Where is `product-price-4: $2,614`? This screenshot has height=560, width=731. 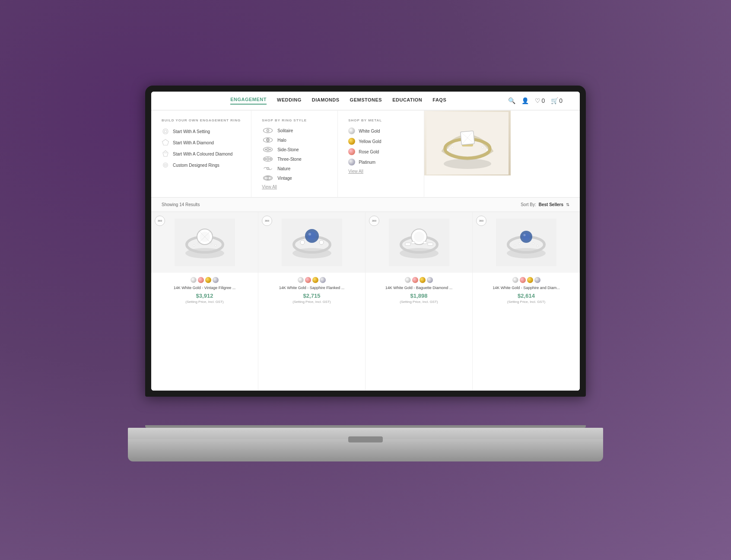
product-price-4: $2,614 is located at coordinates (526, 296).